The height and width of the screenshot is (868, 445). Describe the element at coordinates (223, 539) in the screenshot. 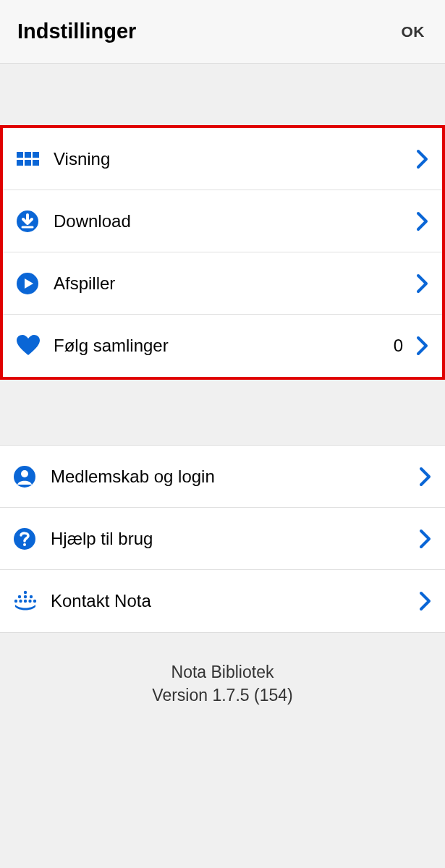

I see `row-hjaelp: Hjælp til brug` at that location.